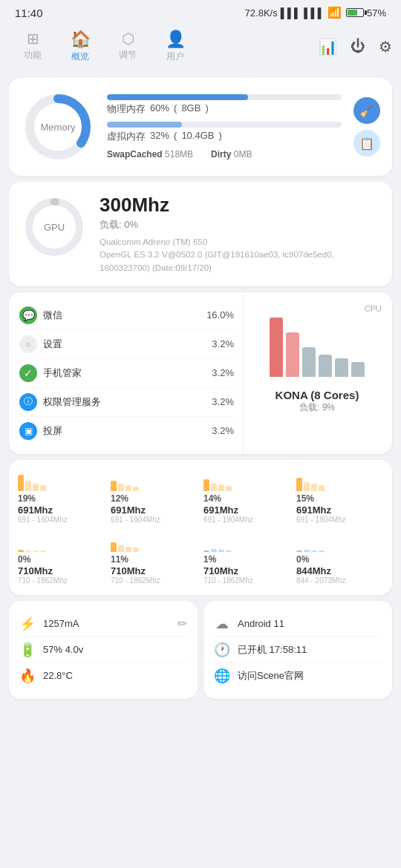 The width and height of the screenshot is (401, 868). I want to click on core-1-freq: 691Mhz, so click(128, 510).